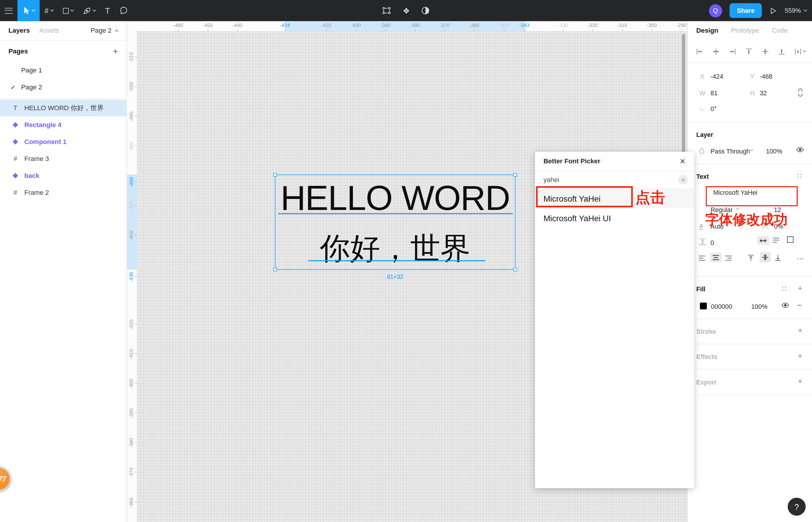 The width and height of the screenshot is (812, 522). What do you see at coordinates (730, 151) in the screenshot?
I see `blend-mode-value: Pass Through` at bounding box center [730, 151].